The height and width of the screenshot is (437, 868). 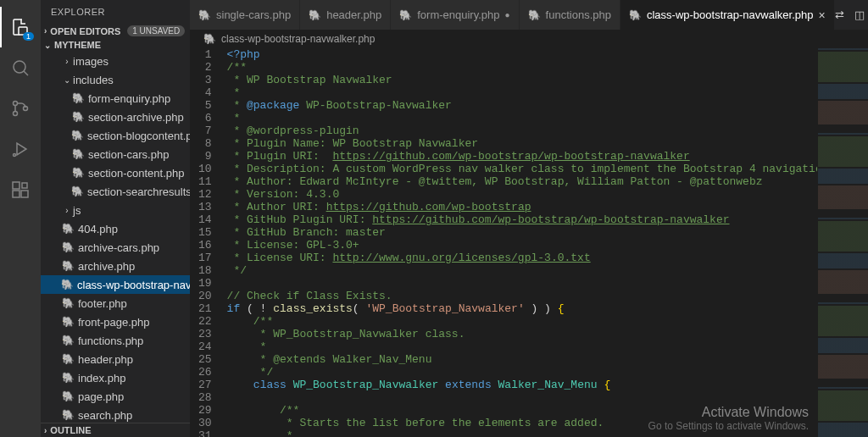 I want to click on tree-item-label: section-content.php, so click(x=136, y=173).